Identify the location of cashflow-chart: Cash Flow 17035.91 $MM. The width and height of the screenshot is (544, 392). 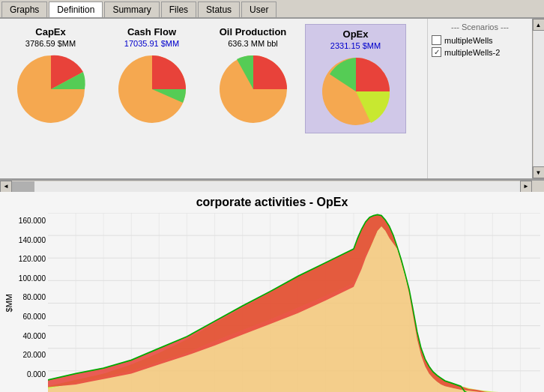
(151, 76).